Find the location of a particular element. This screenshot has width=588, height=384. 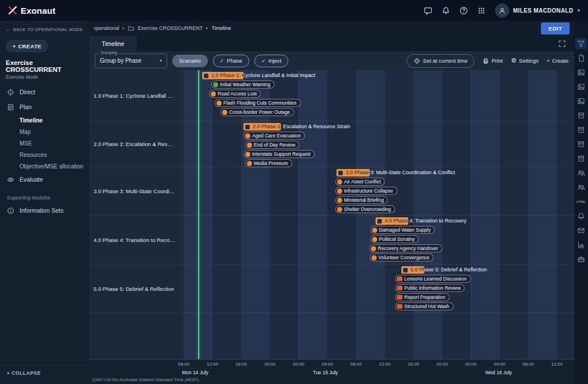

sidebar-item-evaluate: Evaluate is located at coordinates (45, 179).